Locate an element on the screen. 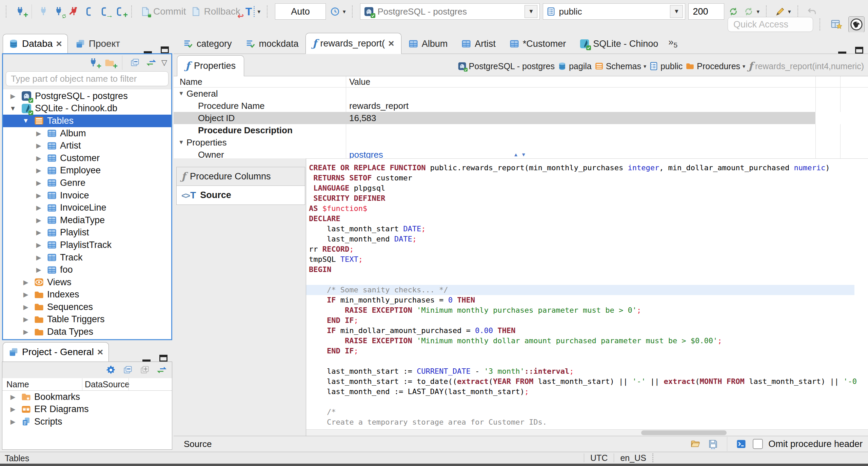 This screenshot has width=868, height=466. tree-item-playlist: ▶Playlist is located at coordinates (87, 233).